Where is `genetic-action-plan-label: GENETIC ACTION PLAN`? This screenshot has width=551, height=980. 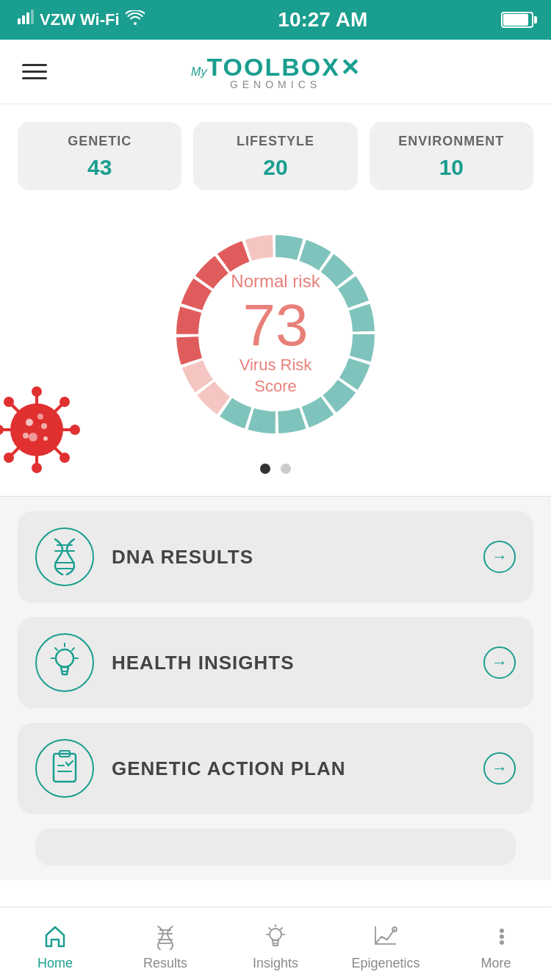
genetic-action-plan-label: GENETIC ACTION PLAN is located at coordinates (289, 768).